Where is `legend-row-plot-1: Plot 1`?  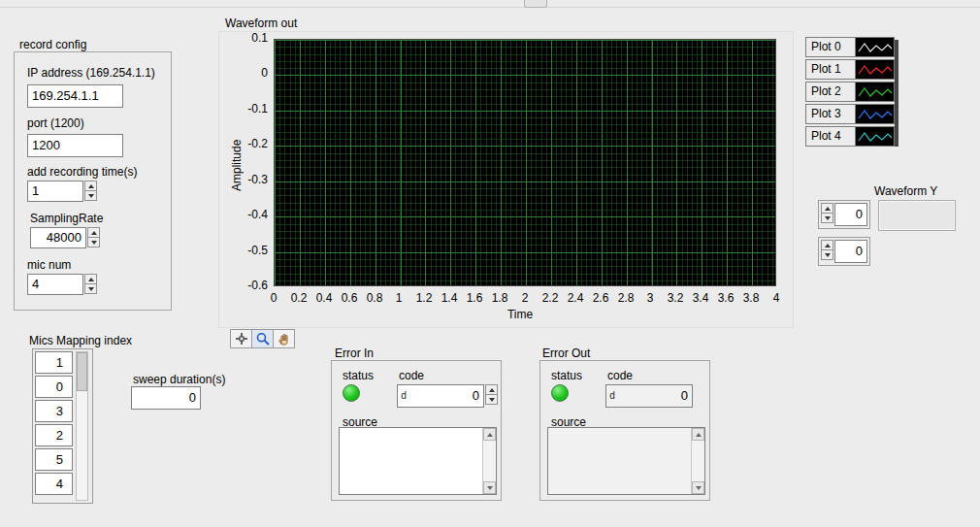 legend-row-plot-1: Plot 1 is located at coordinates (850, 70).